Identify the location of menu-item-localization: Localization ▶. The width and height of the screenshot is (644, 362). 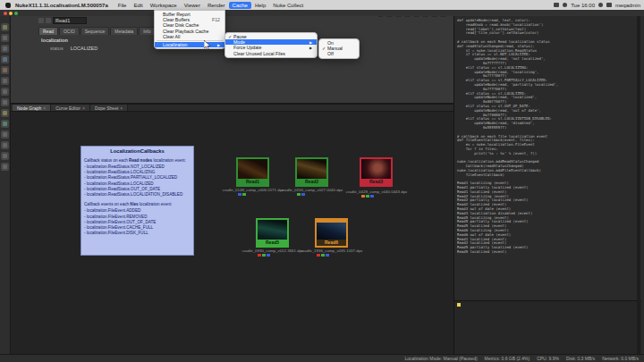
(190, 45).